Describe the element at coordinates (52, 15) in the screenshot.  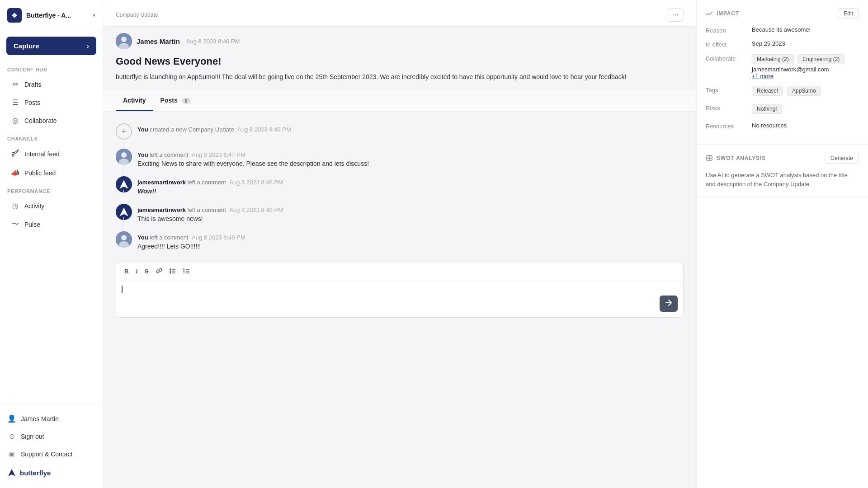
I see `app-header: Butterflye - A... ▾` at that location.